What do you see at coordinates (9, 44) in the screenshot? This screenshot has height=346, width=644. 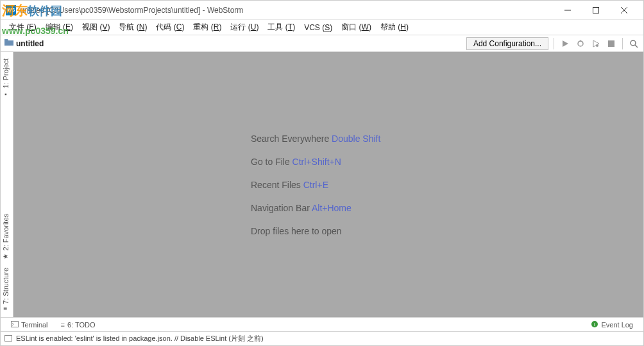 I see `folder-icon` at bounding box center [9, 44].